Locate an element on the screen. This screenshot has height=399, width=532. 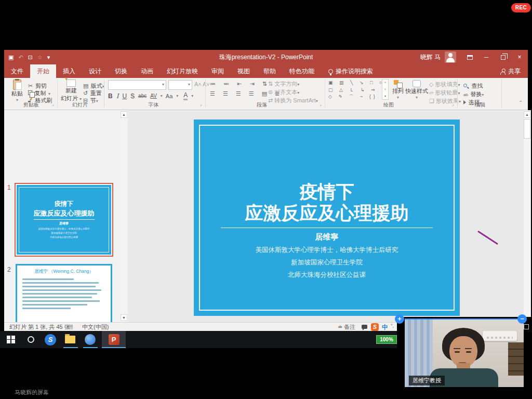
tell-me-search: 操作说明搜索 is located at coordinates (351, 71).